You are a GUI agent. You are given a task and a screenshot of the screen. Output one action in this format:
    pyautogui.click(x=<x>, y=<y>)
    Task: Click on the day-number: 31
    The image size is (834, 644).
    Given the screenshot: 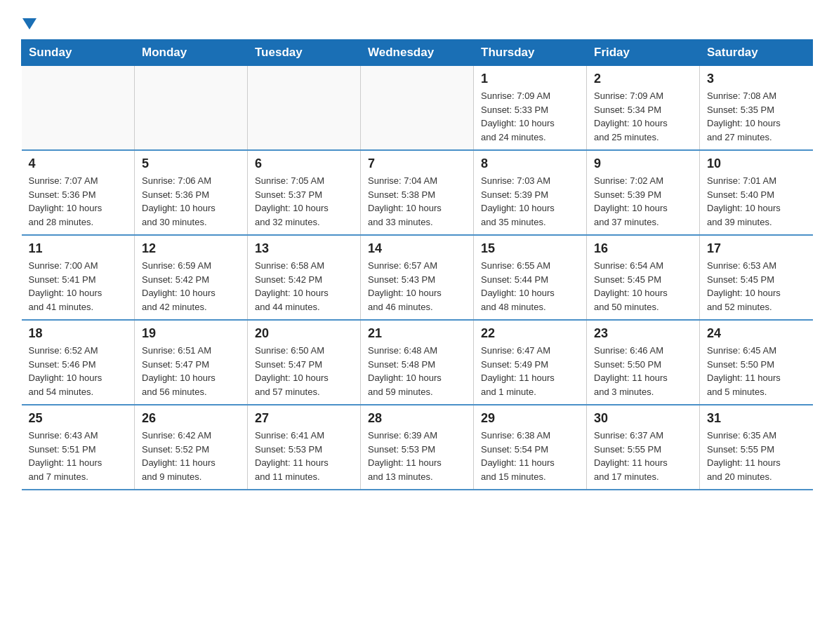 What is the action you would take?
    pyautogui.click(x=757, y=418)
    